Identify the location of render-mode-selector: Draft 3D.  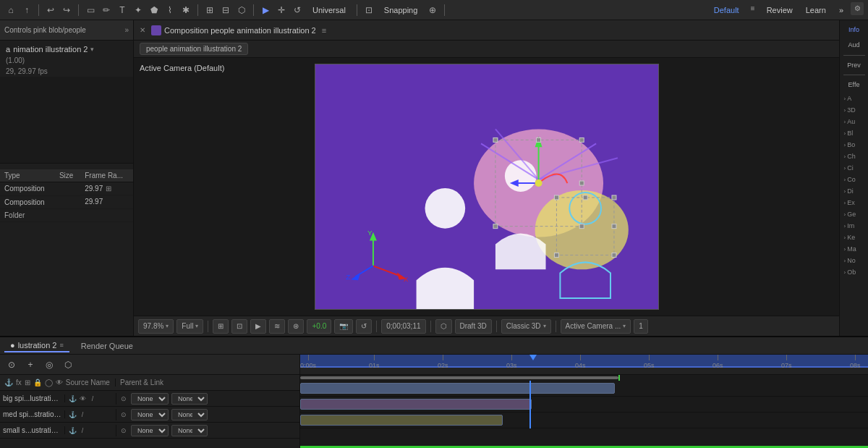
(473, 326).